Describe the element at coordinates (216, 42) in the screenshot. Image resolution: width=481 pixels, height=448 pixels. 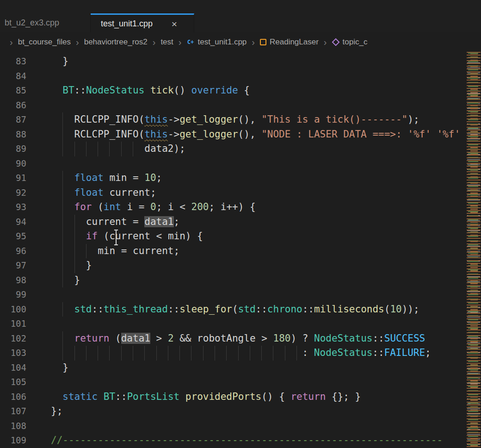
I see `breadcrumb-item-test_unit1.cpp: C+test_unit1.cpp` at that location.